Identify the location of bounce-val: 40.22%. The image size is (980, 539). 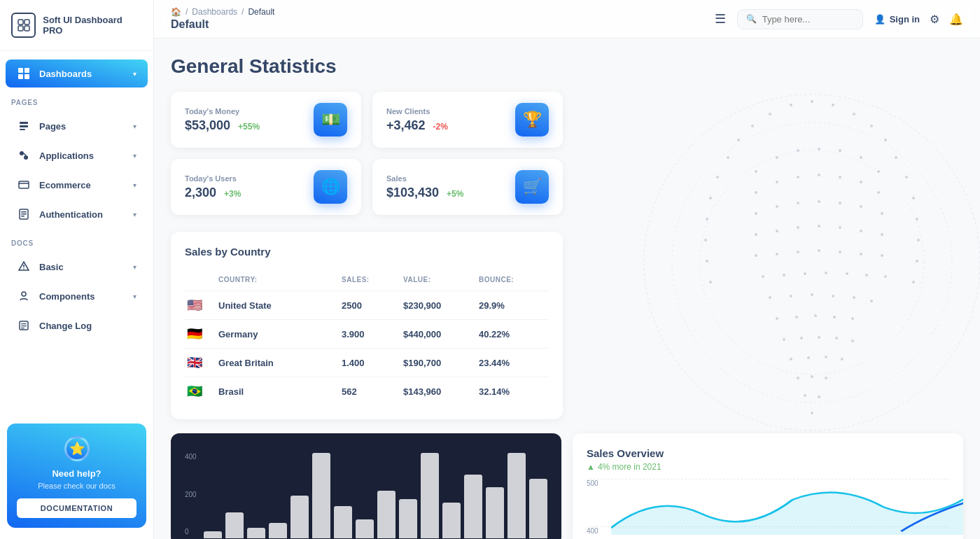
(514, 335).